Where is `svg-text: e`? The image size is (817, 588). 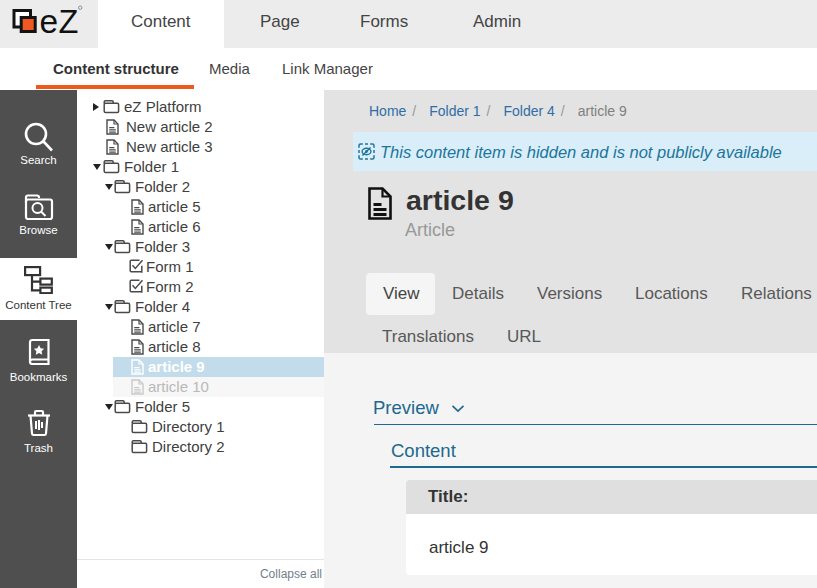
svg-text: e is located at coordinates (49, 22).